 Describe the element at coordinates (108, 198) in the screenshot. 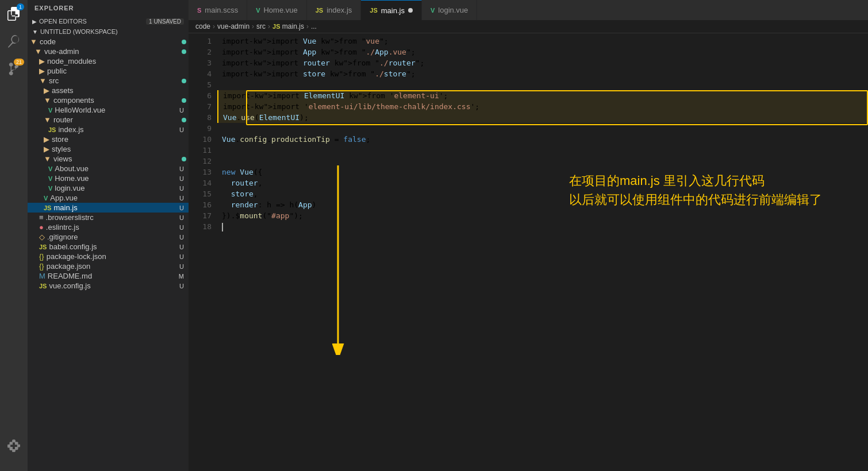

I see `tree-item-App.vue: V App.vueU` at that location.